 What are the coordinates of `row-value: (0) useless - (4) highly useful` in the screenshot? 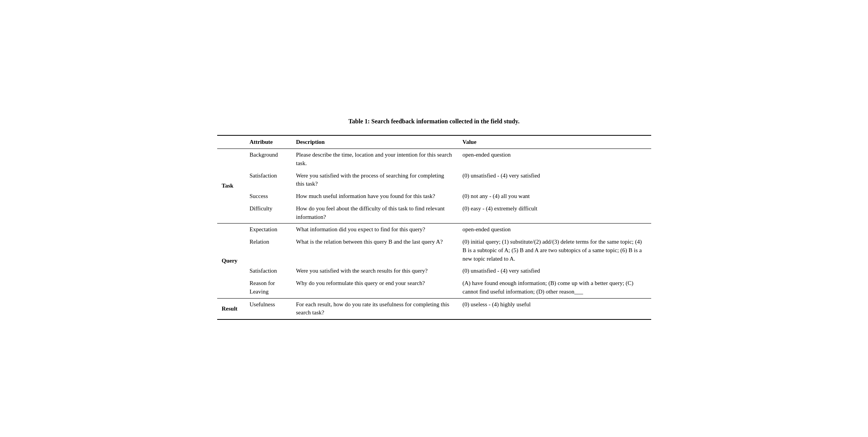 It's located at (554, 309).